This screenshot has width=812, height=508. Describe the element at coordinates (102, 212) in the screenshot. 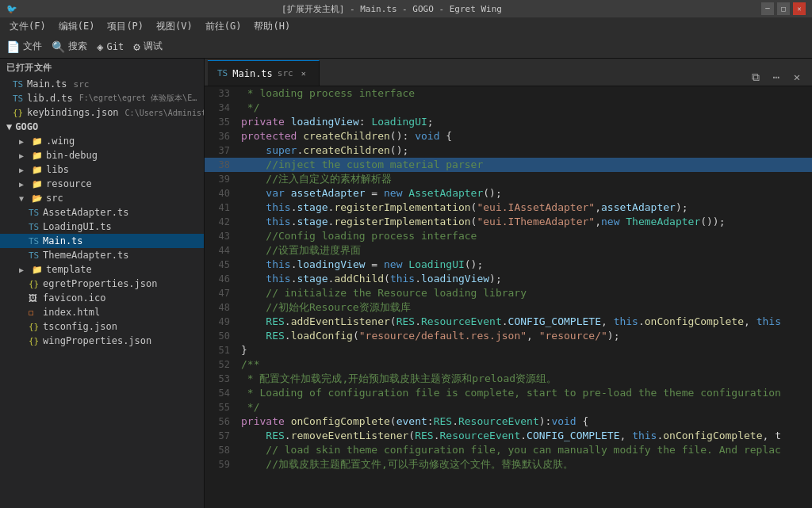

I see `sidebar-item-asset-adapter: TS AssetAdapter.ts` at that location.